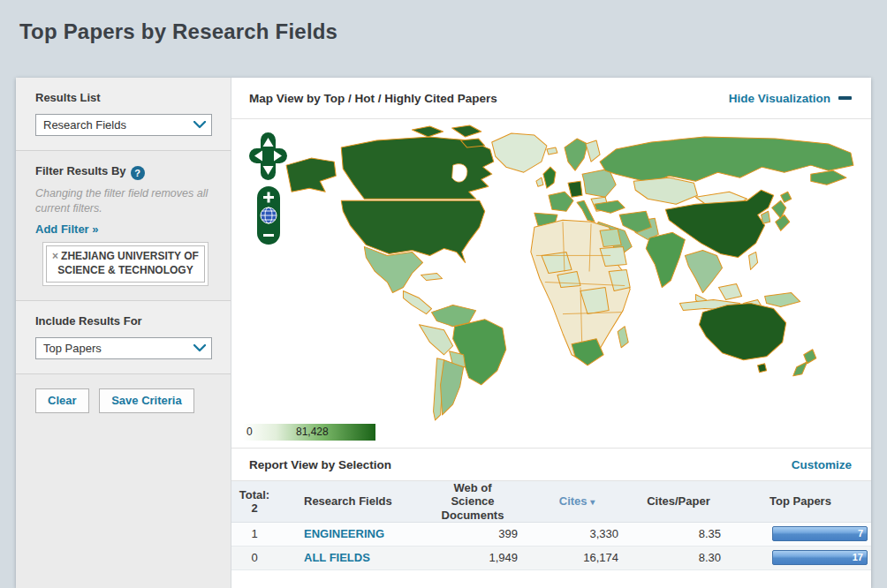 This screenshot has width=887, height=588. I want to click on country-iran, so click(635, 222).